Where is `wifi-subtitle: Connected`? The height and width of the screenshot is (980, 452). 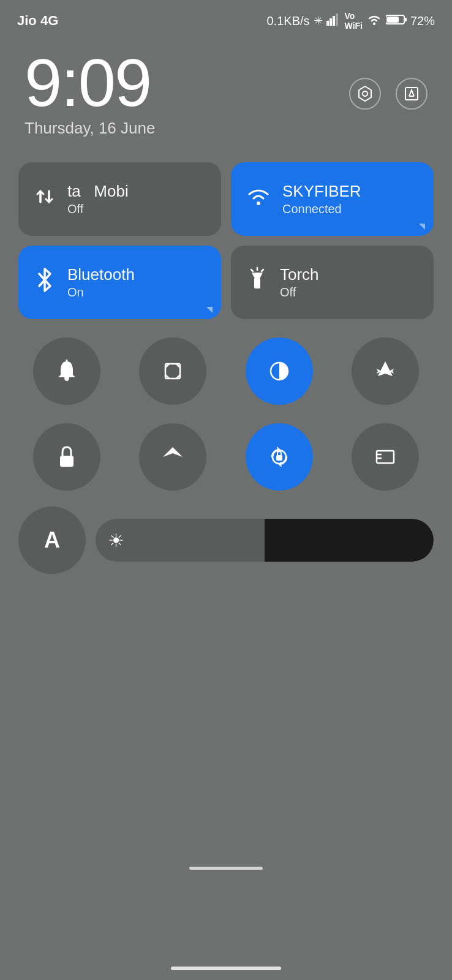 wifi-subtitle: Connected is located at coordinates (322, 209).